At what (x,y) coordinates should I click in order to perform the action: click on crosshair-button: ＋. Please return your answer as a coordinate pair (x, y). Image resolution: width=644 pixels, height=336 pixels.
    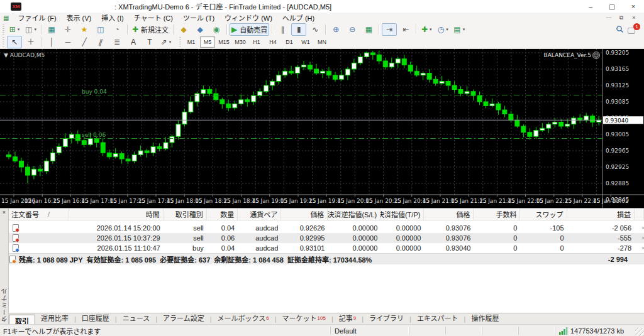
    Looking at the image, I should click on (31, 42).